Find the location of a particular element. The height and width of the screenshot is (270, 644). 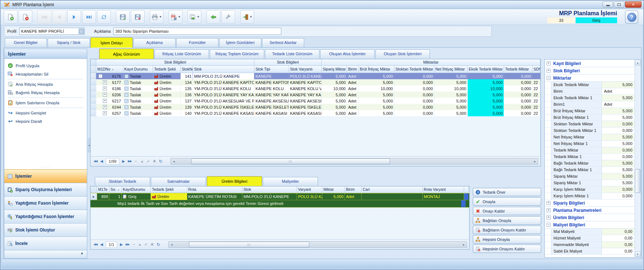

scroll-down-icon: ▼ is located at coordinates (637, 254).